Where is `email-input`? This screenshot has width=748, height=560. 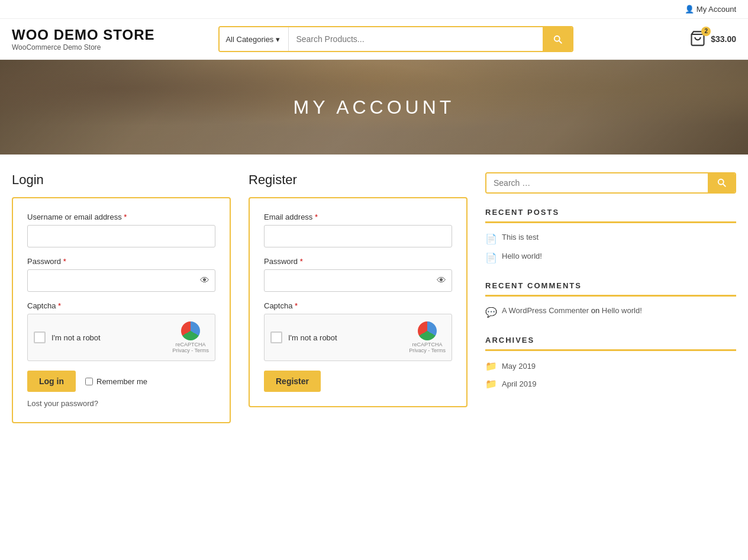 email-input is located at coordinates (358, 236).